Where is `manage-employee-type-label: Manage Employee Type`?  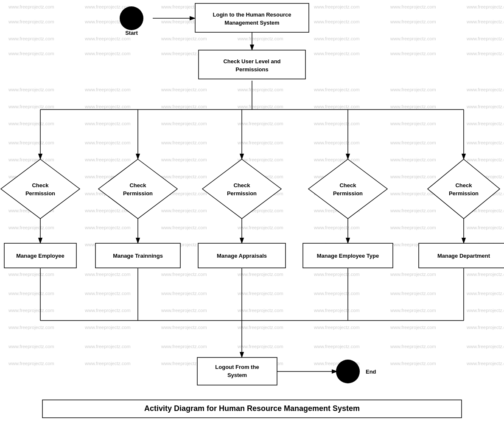 manage-employee-type-label: Manage Employee Type is located at coordinates (348, 256).